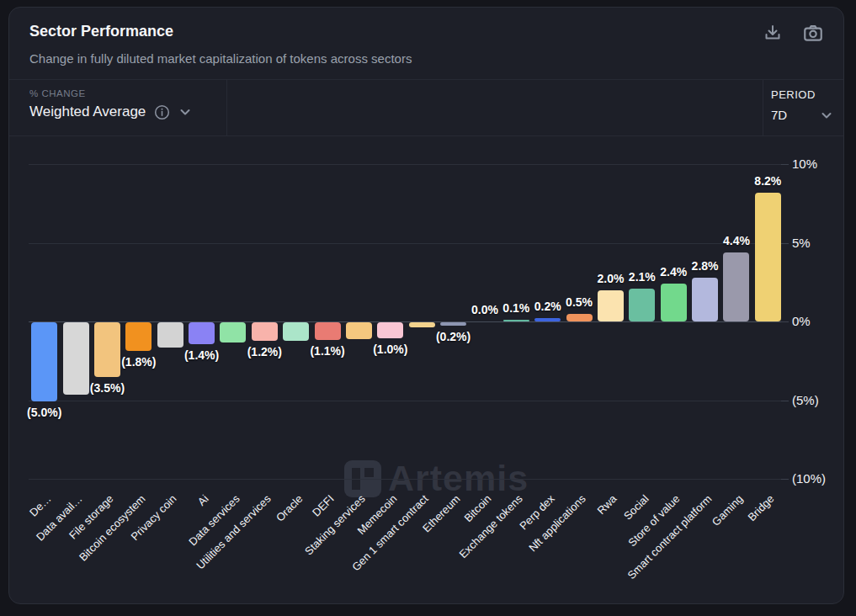  What do you see at coordinates (111, 93) in the screenshot?
I see `change-metric-label: % CHANGE` at bounding box center [111, 93].